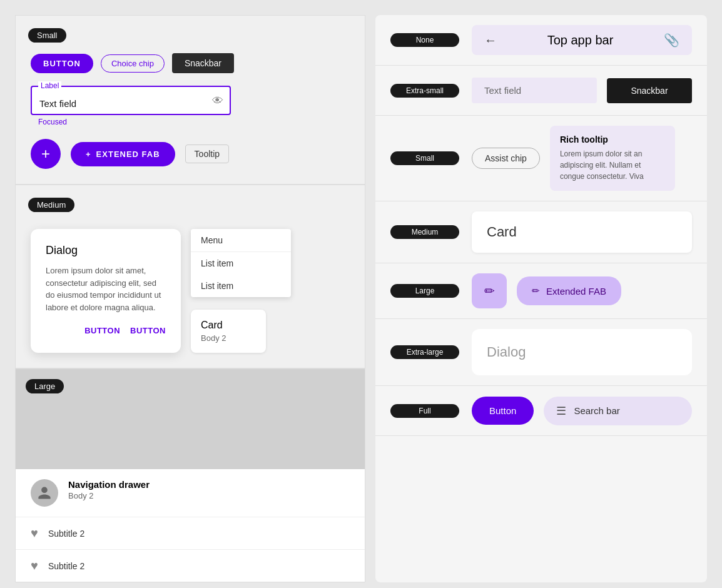  Describe the element at coordinates (582, 40) in the screenshot. I see `top-app-bar: ← Top app bar 📎` at that location.